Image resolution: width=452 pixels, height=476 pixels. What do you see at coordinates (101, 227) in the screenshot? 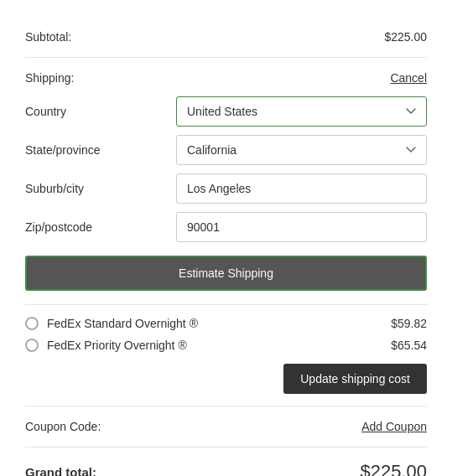
I see `zip-label: Zip/postcode` at bounding box center [101, 227].